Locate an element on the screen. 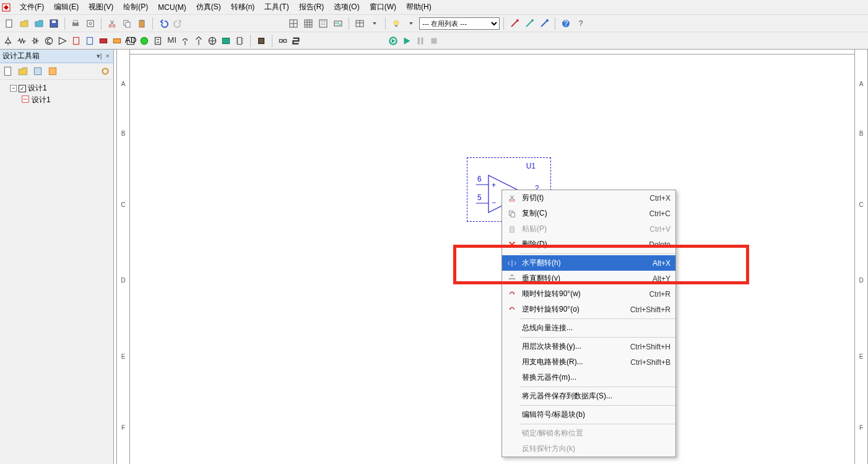 This screenshot has height=464, width=868. checkbox-icon: ✓ is located at coordinates (22, 89).